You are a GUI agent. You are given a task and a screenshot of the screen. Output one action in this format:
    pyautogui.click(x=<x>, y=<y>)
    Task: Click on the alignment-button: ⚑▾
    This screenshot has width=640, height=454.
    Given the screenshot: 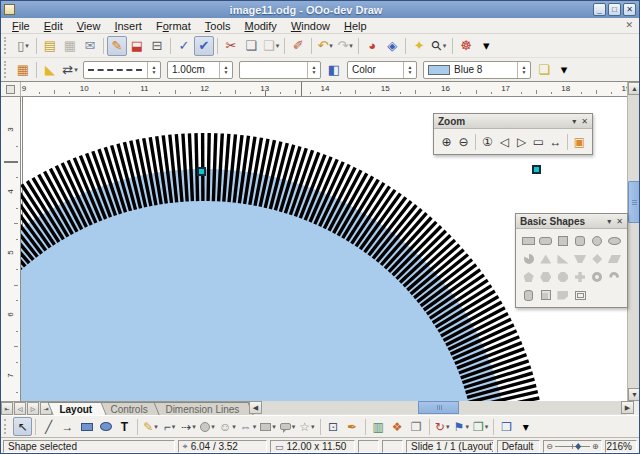 What is the action you would take?
    pyautogui.click(x=462, y=426)
    